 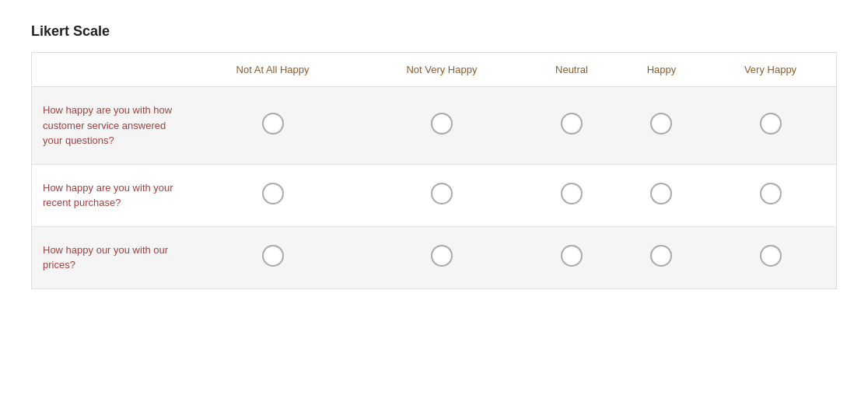 I want to click on radio-cell-row1-col2, so click(x=572, y=195).